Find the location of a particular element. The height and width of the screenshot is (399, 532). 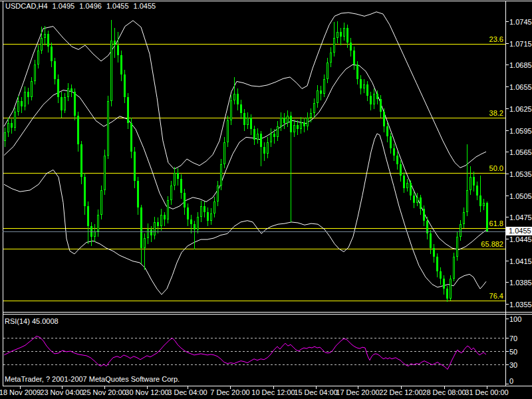

copyright-text: MetaTrader, ? 2001-2007 MetaQuotes Softw… is located at coordinates (92, 379).